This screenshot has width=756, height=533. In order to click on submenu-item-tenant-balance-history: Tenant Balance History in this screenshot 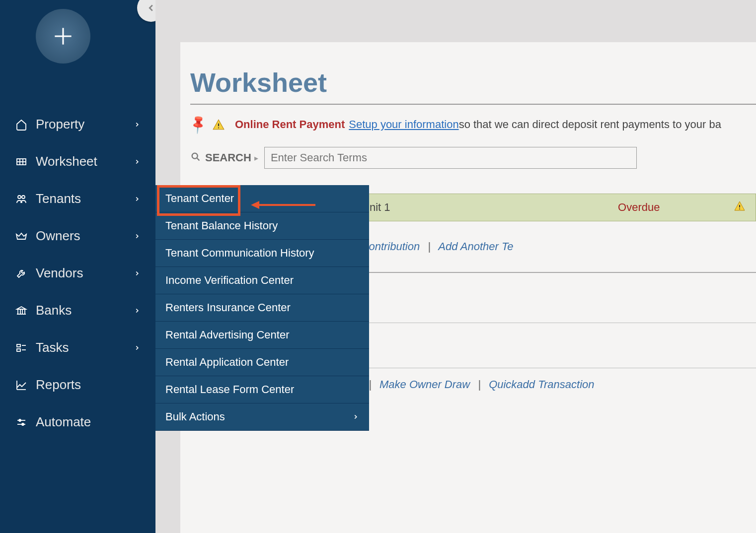, I will do `click(262, 226)`.